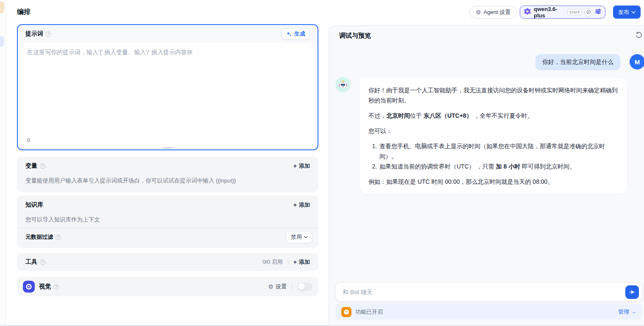 The width and height of the screenshot is (644, 326). Describe the element at coordinates (610, 12) in the screenshot. I see `topbar-divider` at that location.